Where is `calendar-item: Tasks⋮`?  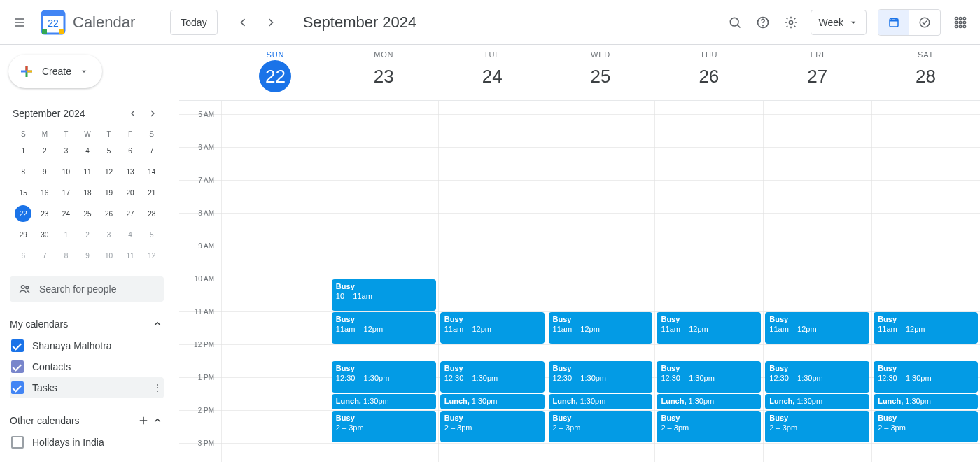
calendar-item: Tasks⋮ is located at coordinates (87, 388).